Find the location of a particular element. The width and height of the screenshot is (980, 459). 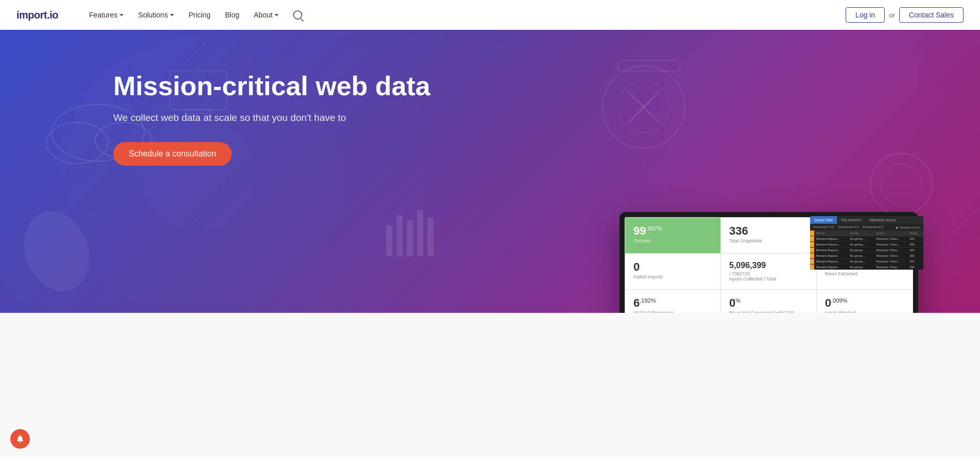

query-tab-selector: Top Selector is located at coordinates (851, 220).